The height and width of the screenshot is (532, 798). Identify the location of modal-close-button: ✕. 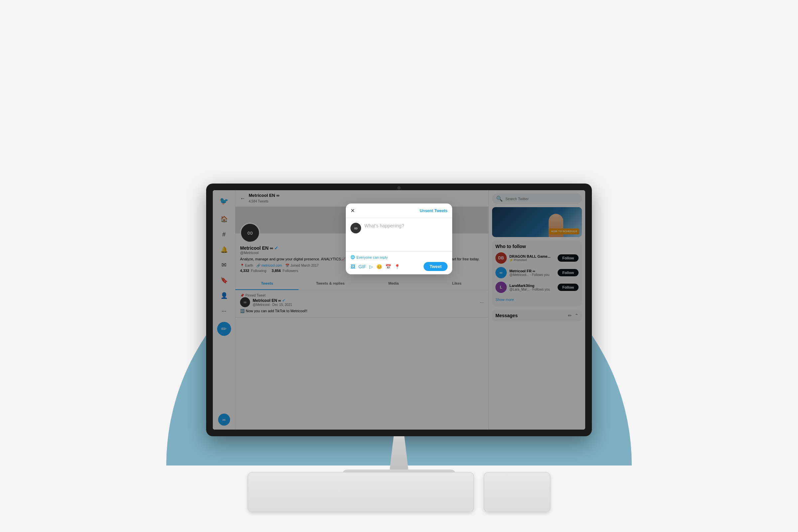
(353, 211).